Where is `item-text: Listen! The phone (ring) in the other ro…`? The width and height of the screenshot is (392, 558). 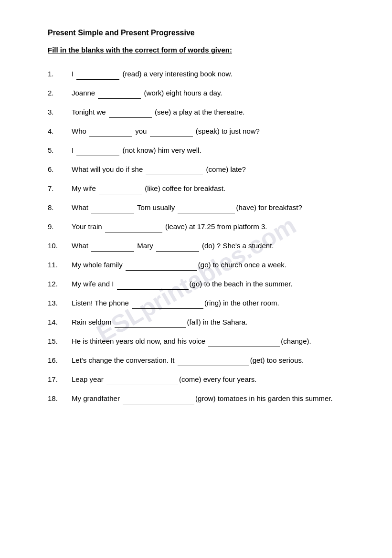 item-text: Listen! The phone (ring) in the other ro… is located at coordinates (213, 303).